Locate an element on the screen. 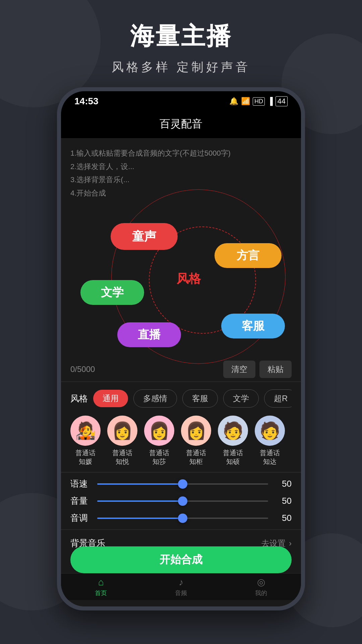 This screenshot has width=362, height=644. speed-thumb is located at coordinates (183, 484).